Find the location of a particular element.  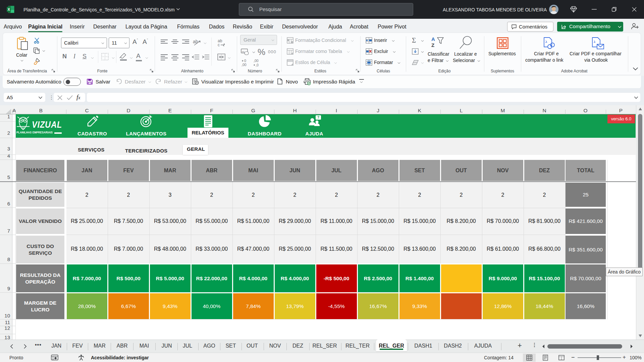

svg-text: 0 is located at coordinates (245, 61).